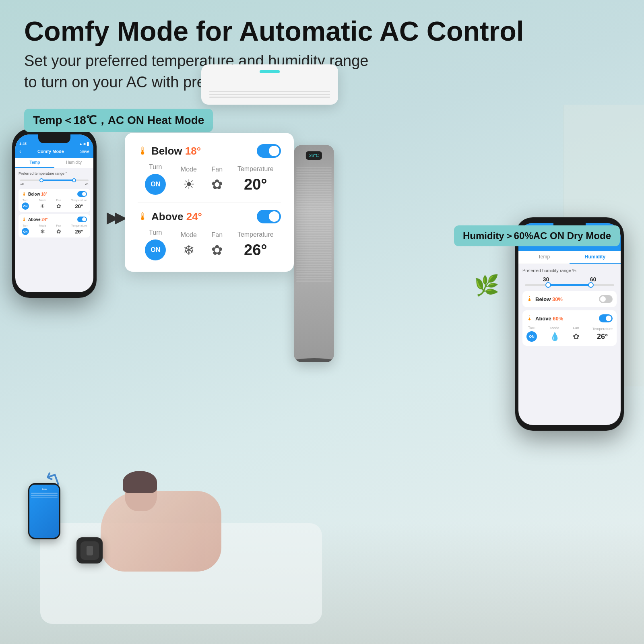 Image resolution: width=644 pixels, height=644 pixels. I want to click on big-card-rule2-on-btn: ON, so click(155, 250).